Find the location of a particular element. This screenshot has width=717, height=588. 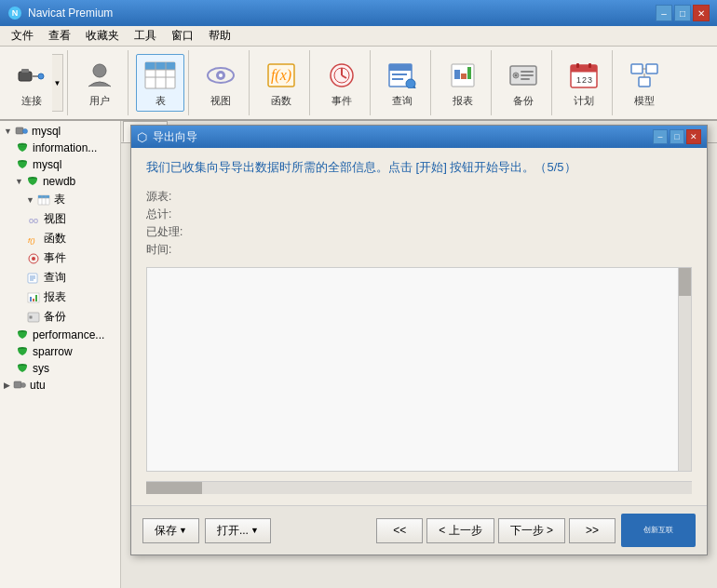

menu-view: 查看 is located at coordinates (60, 35).